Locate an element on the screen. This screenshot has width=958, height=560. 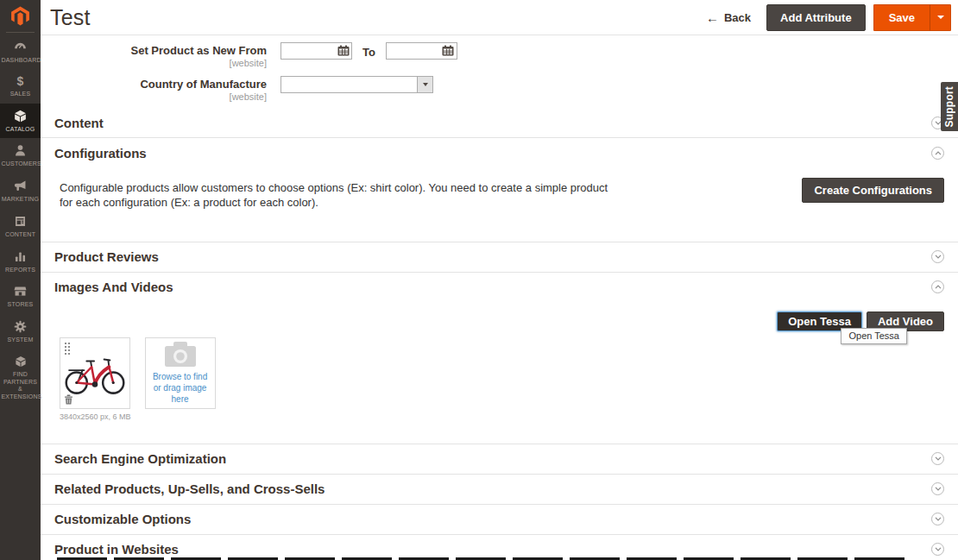
field-label-block: Set Product as New From [website] is located at coordinates (161, 56).